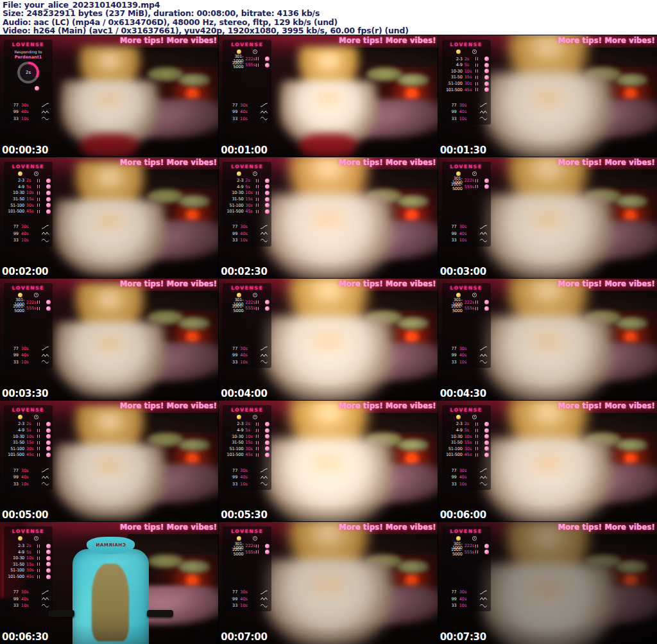 The image size is (657, 644). Describe the element at coordinates (32, 212) in the screenshot. I see `tip-duration: 45s` at that location.